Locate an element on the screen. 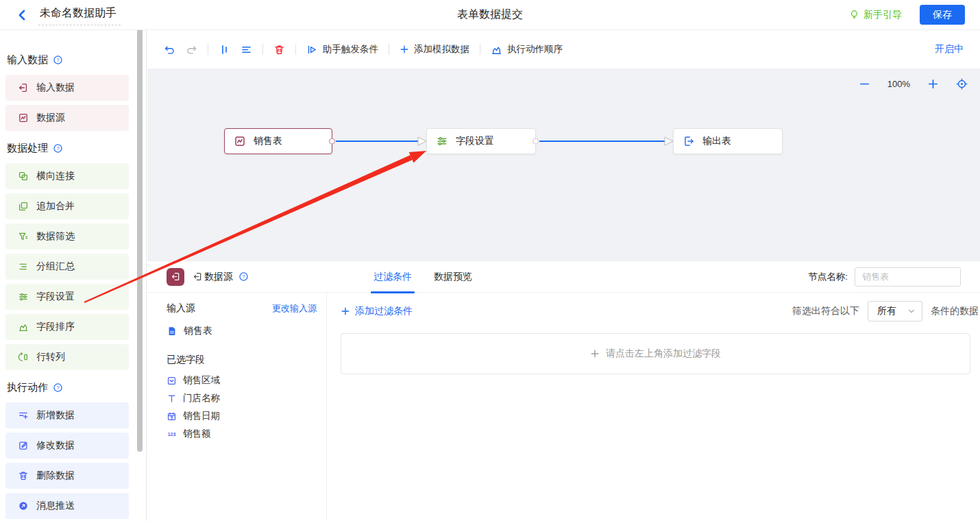  add-filter-label: 添加过滤条件 is located at coordinates (384, 311).